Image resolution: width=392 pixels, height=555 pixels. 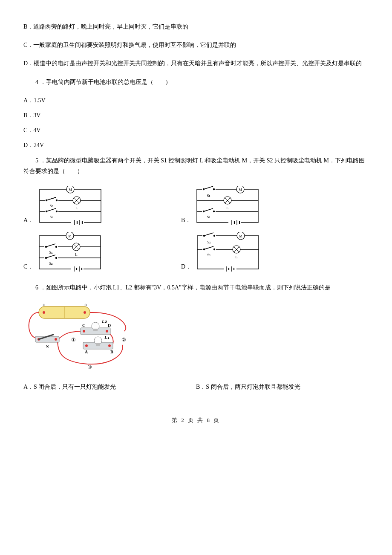 What do you see at coordinates (196, 82) in the screenshot?
I see `q4-stem: 4 ．手电筒内两节新干电池串联的总电压是（ ）` at bounding box center [196, 82].